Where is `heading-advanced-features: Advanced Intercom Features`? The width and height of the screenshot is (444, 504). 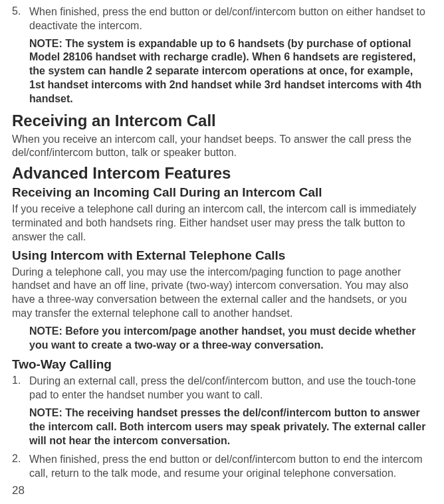
heading-advanced-features: Advanced Intercom Features is located at coordinates (220, 173).